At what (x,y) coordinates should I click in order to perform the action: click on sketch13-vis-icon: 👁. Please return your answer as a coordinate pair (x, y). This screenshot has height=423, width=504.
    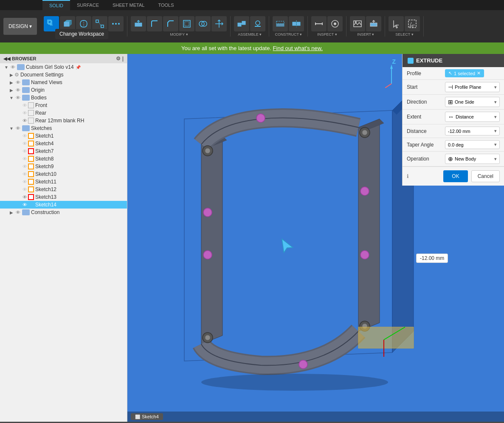
    Looking at the image, I should click on (25, 197).